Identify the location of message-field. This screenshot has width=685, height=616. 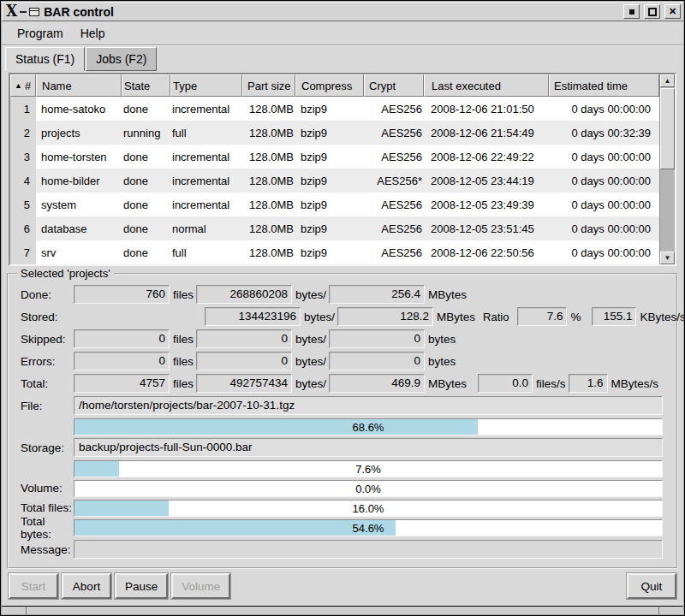
(368, 549).